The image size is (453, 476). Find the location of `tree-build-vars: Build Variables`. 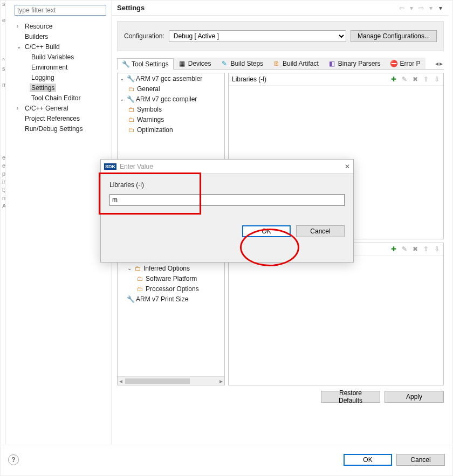

tree-build-vars: Build Variables is located at coordinates (64, 57).